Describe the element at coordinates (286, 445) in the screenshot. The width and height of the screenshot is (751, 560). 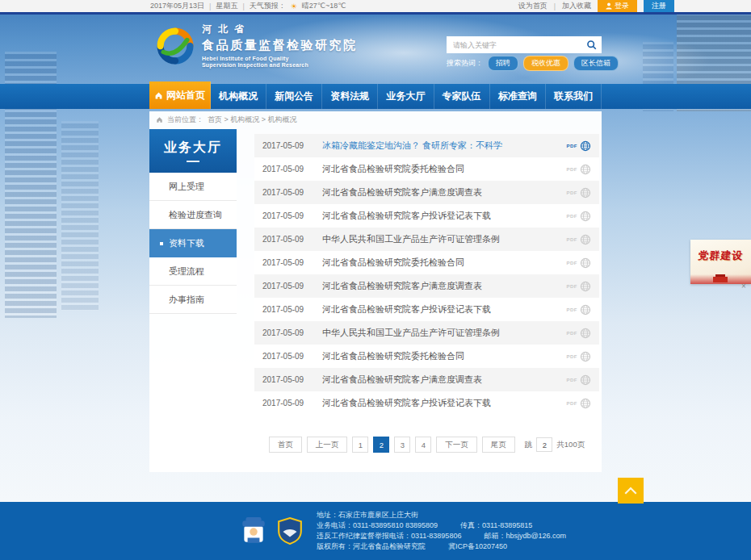
I see `page-first-button: 首页` at that location.